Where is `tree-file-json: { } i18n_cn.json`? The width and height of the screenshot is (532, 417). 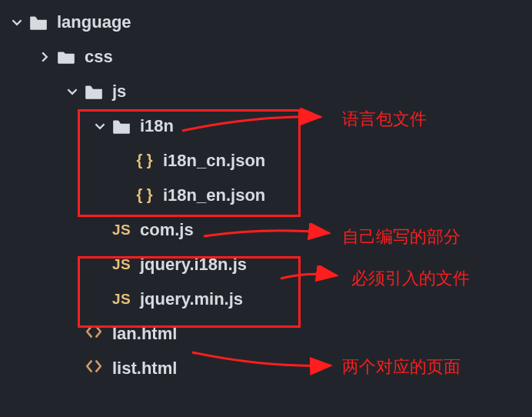
tree-file-json: { } i18n_cn.json is located at coordinates (268, 160).